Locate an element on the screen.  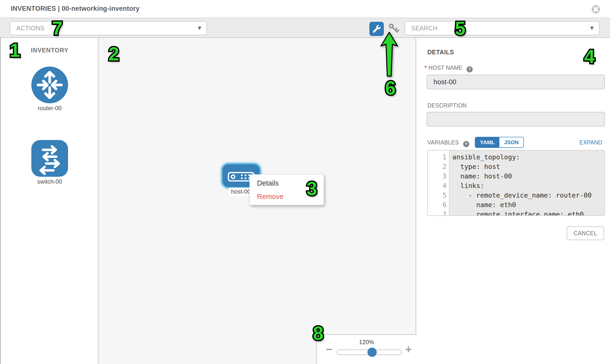
variables-code-editor: 1 2 3 4 5 6 7 ansible_topology: type: ho… is located at coordinates (516, 183).